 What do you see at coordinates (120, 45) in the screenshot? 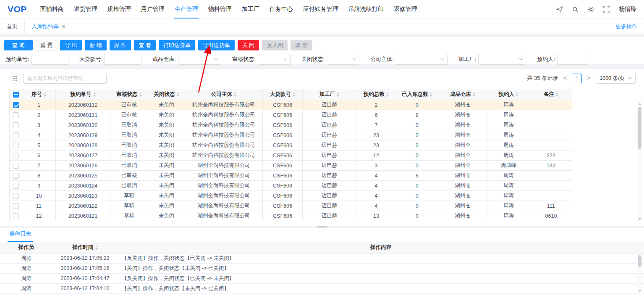
I see `operate-button: 操 作` at bounding box center [120, 45].